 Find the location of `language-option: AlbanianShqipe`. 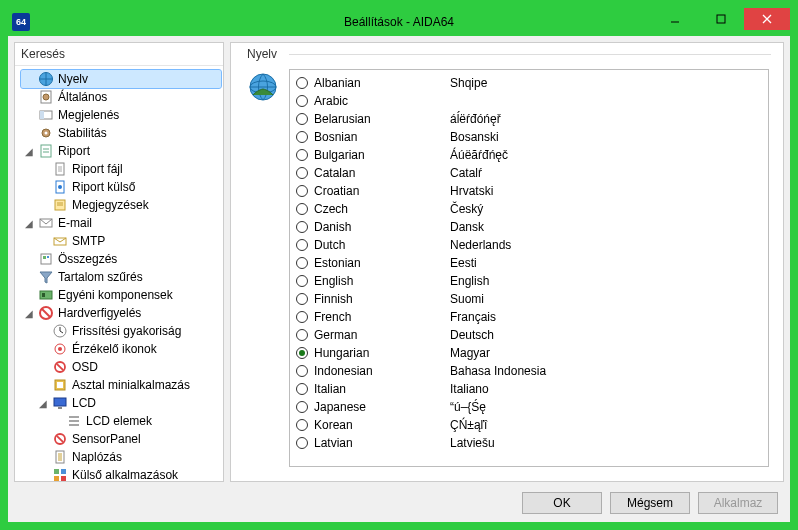

language-option: AlbanianShqipe is located at coordinates (529, 83).